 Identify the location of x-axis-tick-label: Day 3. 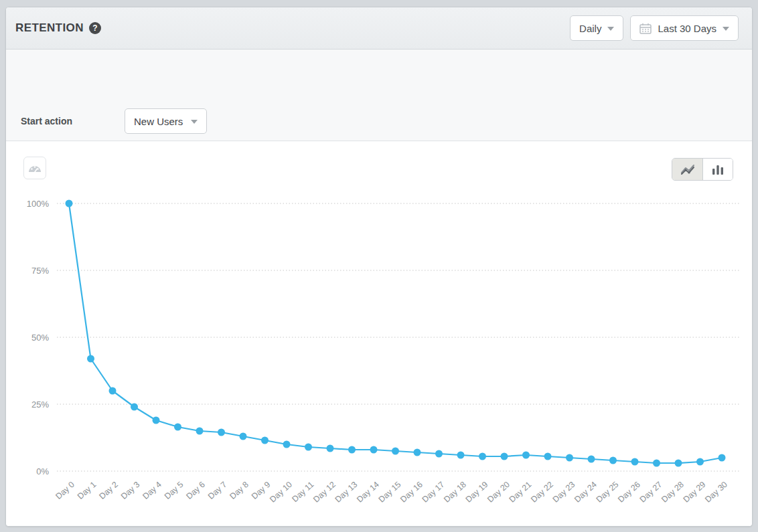
(131, 491).